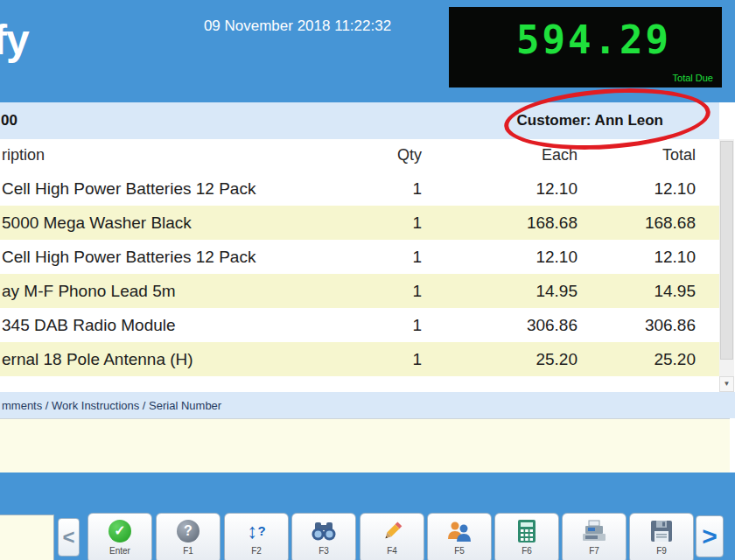 Image resolution: width=735 pixels, height=560 pixels. I want to click on till-icon, so click(594, 531).